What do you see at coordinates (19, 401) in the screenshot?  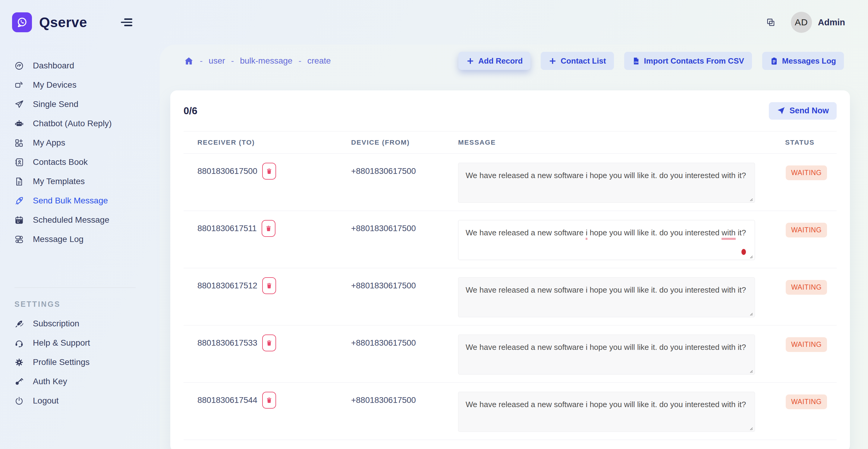 I see `power-icon` at bounding box center [19, 401].